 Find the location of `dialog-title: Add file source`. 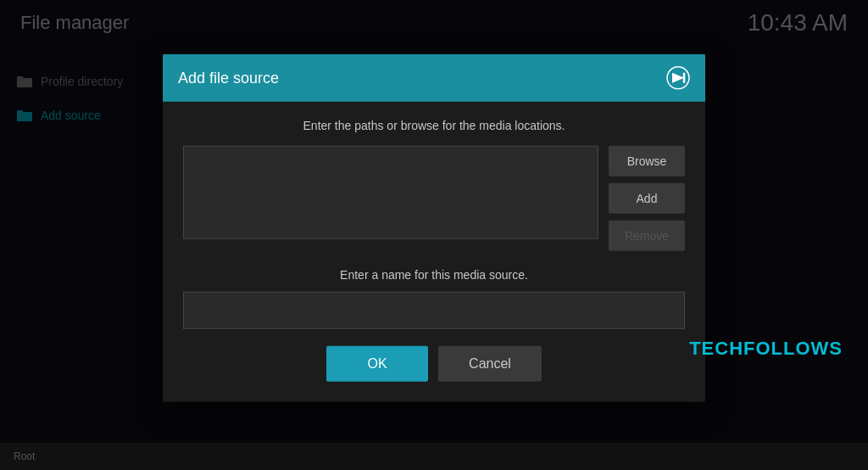

dialog-title: Add file source is located at coordinates (229, 78).